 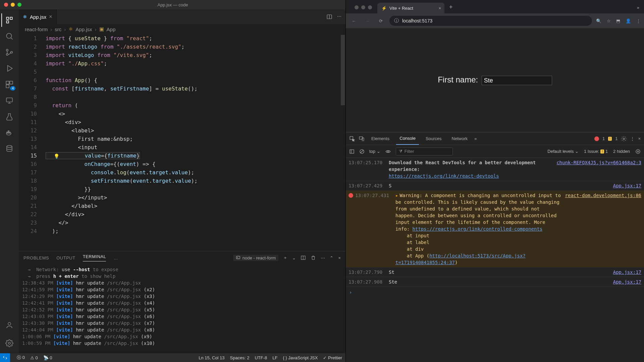 What do you see at coordinates (618, 21) in the screenshot?
I see `install-app-icon: ⬒` at bounding box center [618, 21].